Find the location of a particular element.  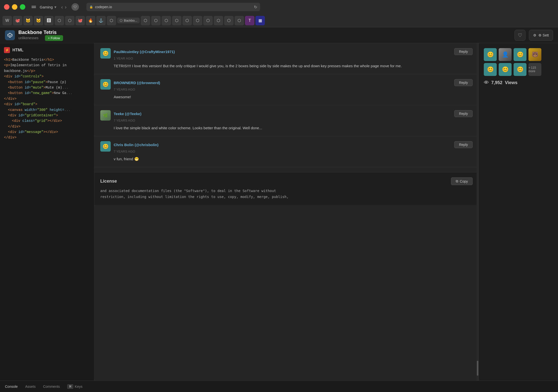

url-bar: 🔒 codepen.io ↻ is located at coordinates (173, 7).